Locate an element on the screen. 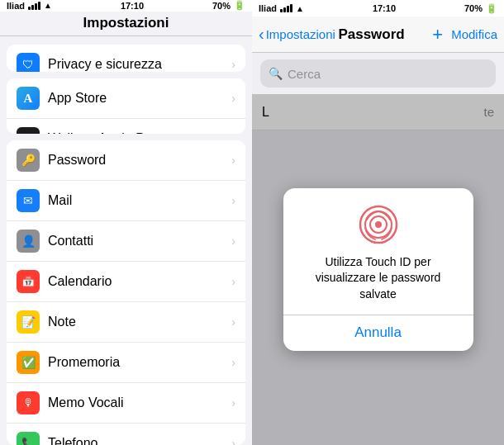 This screenshot has width=504, height=445. mail-label: Mail is located at coordinates (140, 201).